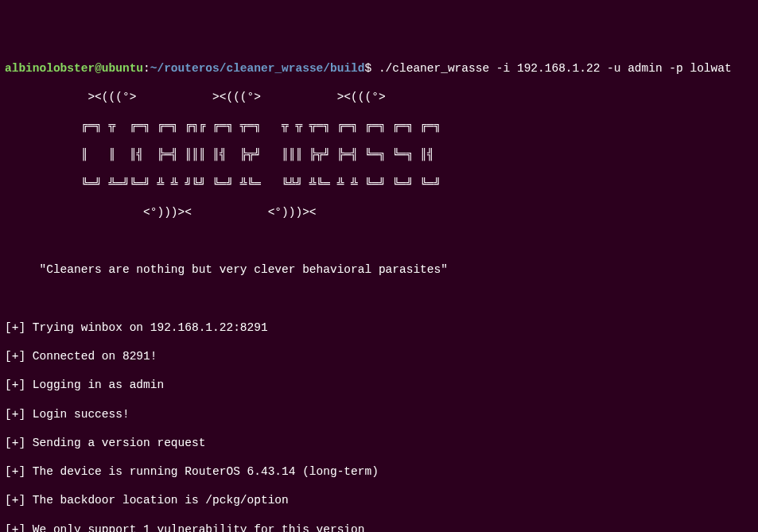 Image resolution: width=758 pixels, height=532 pixels. I want to click on output-line: [+] We only support 1 vulnerability for …, so click(379, 528).